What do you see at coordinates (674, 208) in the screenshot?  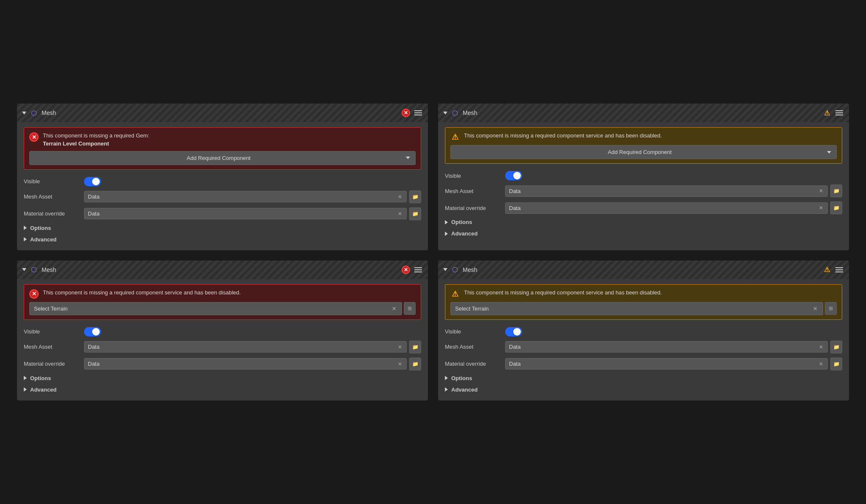 I see `material-override-input-row-2: Data ✕ 📁` at bounding box center [674, 208].